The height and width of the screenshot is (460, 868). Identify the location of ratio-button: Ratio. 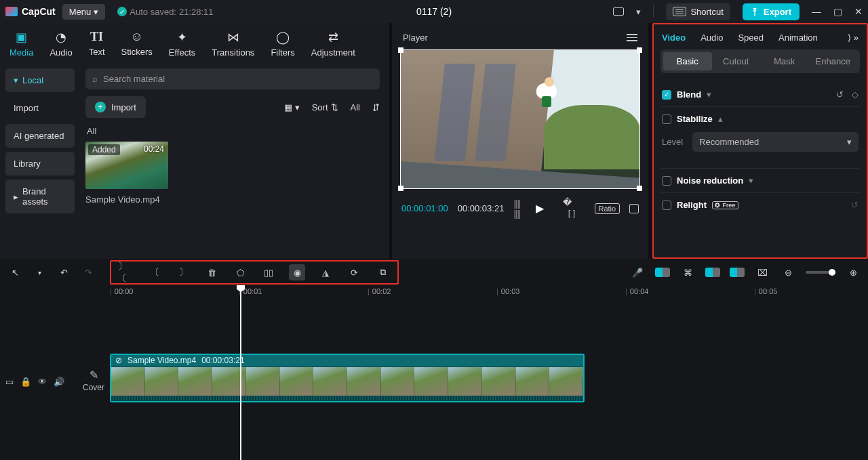
(608, 209).